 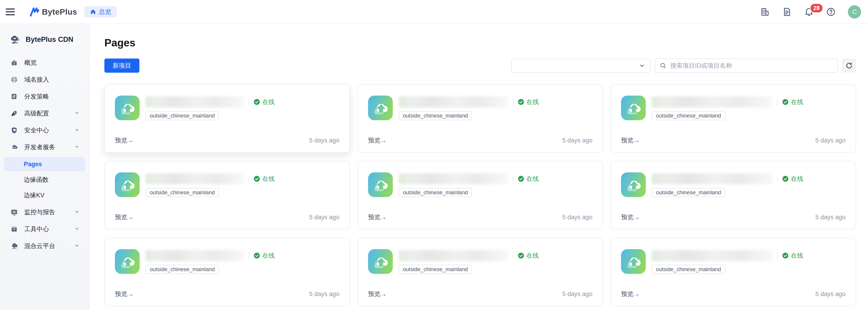 What do you see at coordinates (765, 12) in the screenshot?
I see `organization-icon` at bounding box center [765, 12].